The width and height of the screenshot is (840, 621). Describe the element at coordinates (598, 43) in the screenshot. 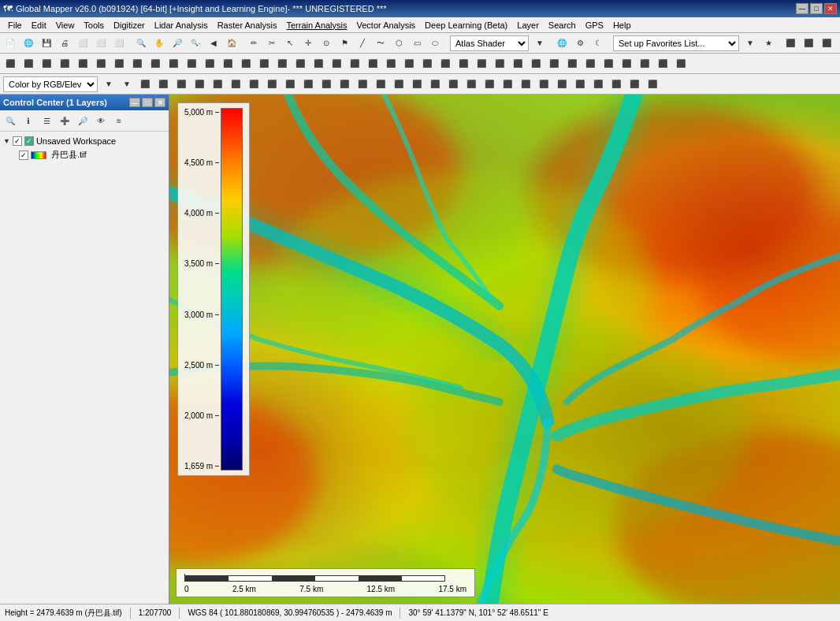

I see `moon-btn: ☾` at that location.